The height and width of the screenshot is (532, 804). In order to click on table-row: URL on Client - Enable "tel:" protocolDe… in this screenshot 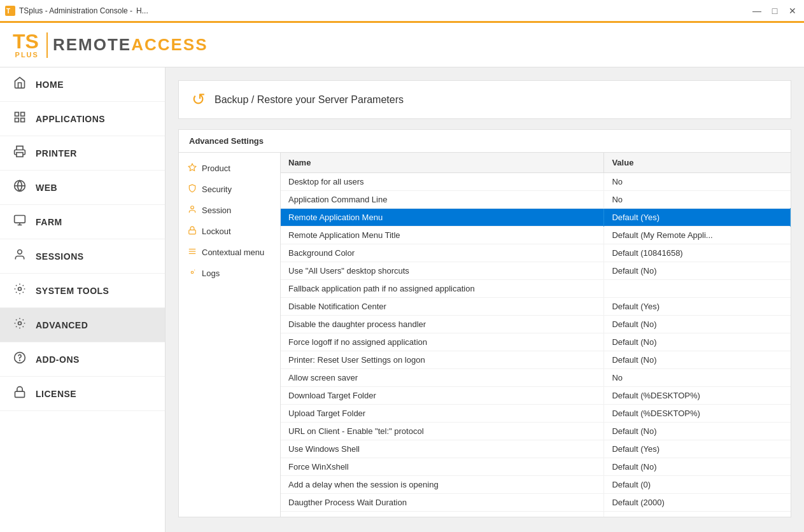, I will do `click(536, 431)`.